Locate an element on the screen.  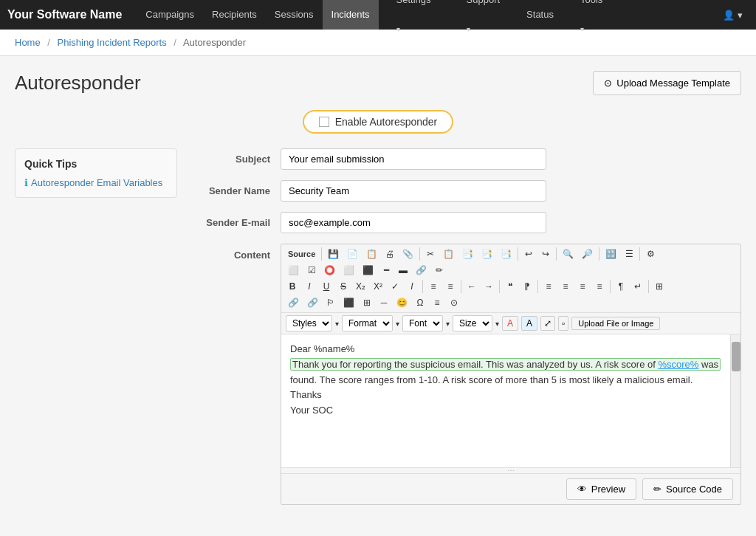
brand-name: Your Software Name is located at coordinates (65, 15).